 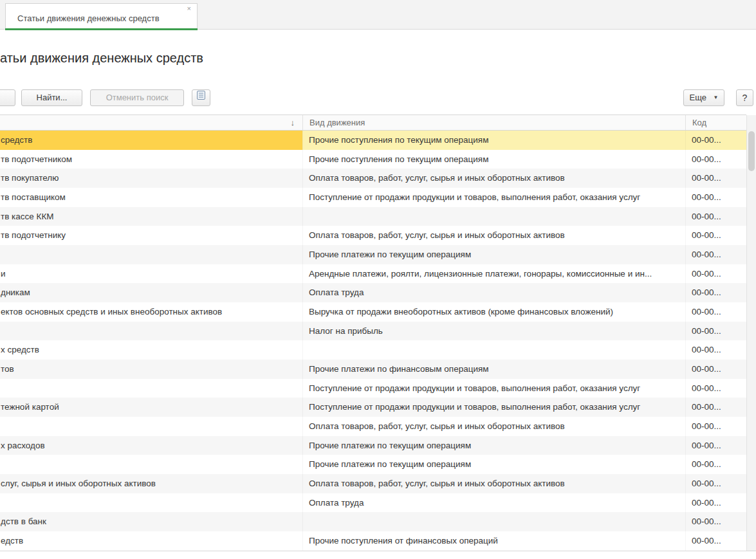 I want to click on cell-name: тв покупателю, so click(x=151, y=178).